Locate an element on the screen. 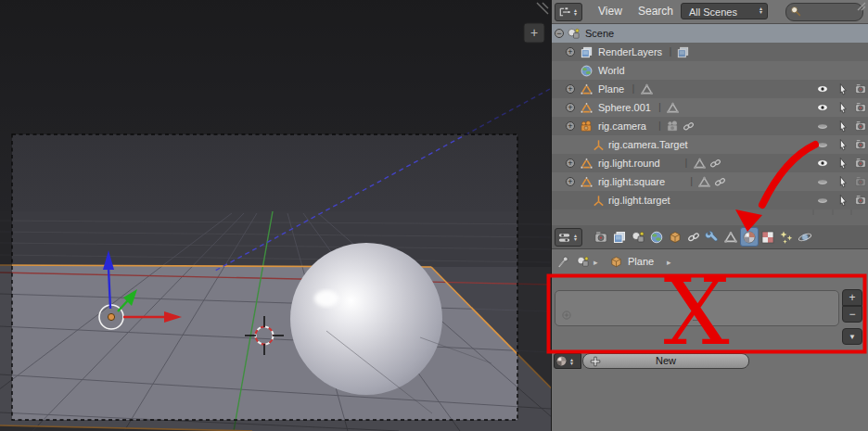 The height and width of the screenshot is (431, 868). cameradata-icon is located at coordinates (673, 126).